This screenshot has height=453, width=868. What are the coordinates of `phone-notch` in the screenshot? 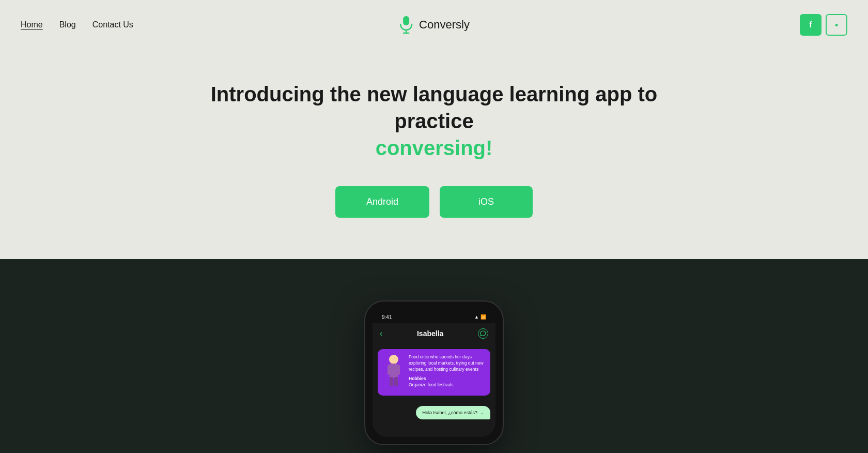 It's located at (433, 317).